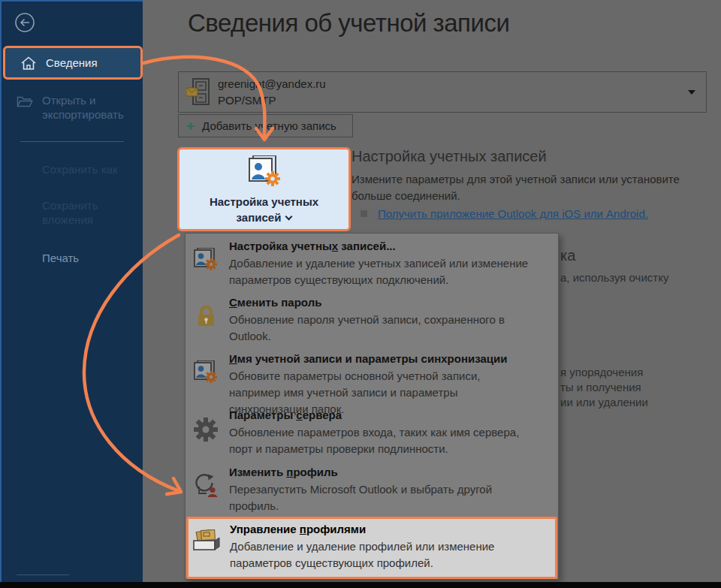 This screenshot has height=588, width=721. What do you see at coordinates (264, 210) in the screenshot?
I see `account-settings-label: Настройка учетных записей` at bounding box center [264, 210].